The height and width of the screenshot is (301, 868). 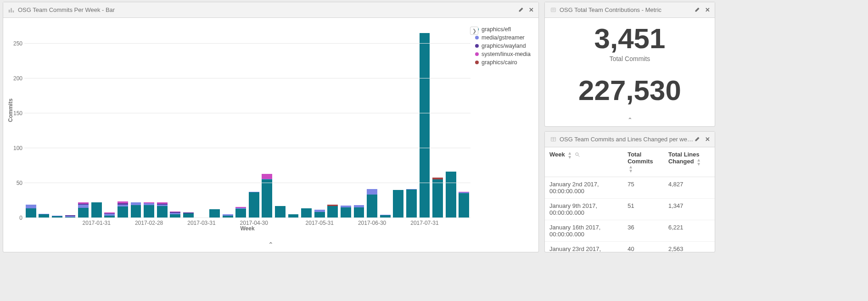 I want to click on col-total-commits: Total Commits ▲▼, so click(x=644, y=162).